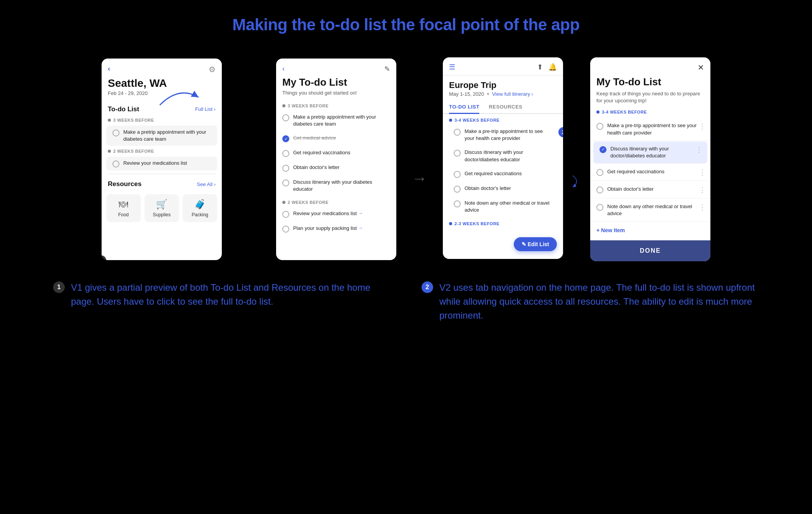  What do you see at coordinates (123, 204) in the screenshot?
I see `food-icon: 🍽` at bounding box center [123, 204].